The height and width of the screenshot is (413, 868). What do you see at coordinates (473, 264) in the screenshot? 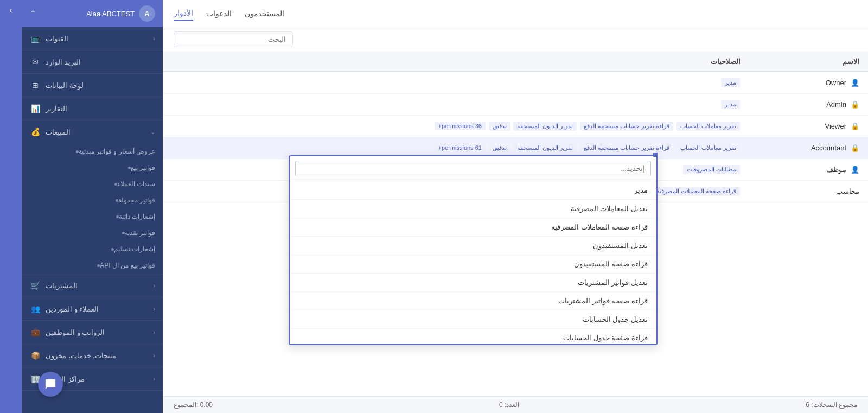
I see `dropdown-item-read-beneficiaries: قراءة صفحة المستفيدون` at bounding box center [473, 264].